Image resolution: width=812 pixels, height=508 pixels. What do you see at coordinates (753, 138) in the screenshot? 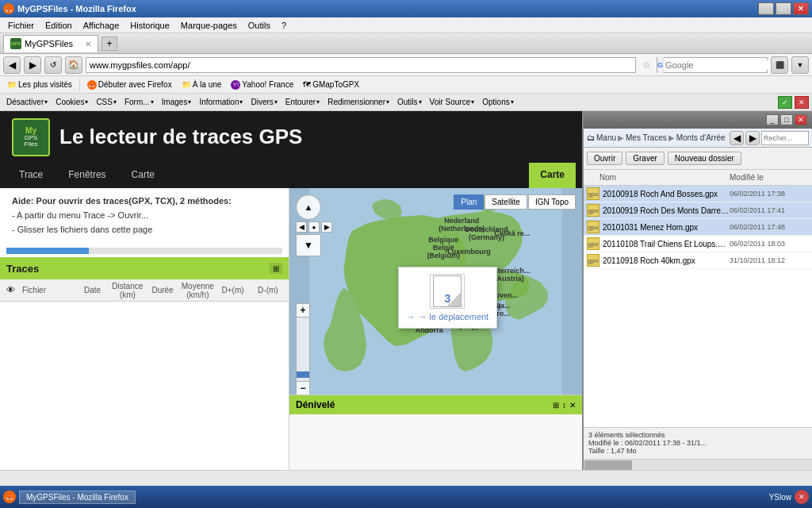
I see `fe-fwd-btn: ▶` at bounding box center [753, 138].